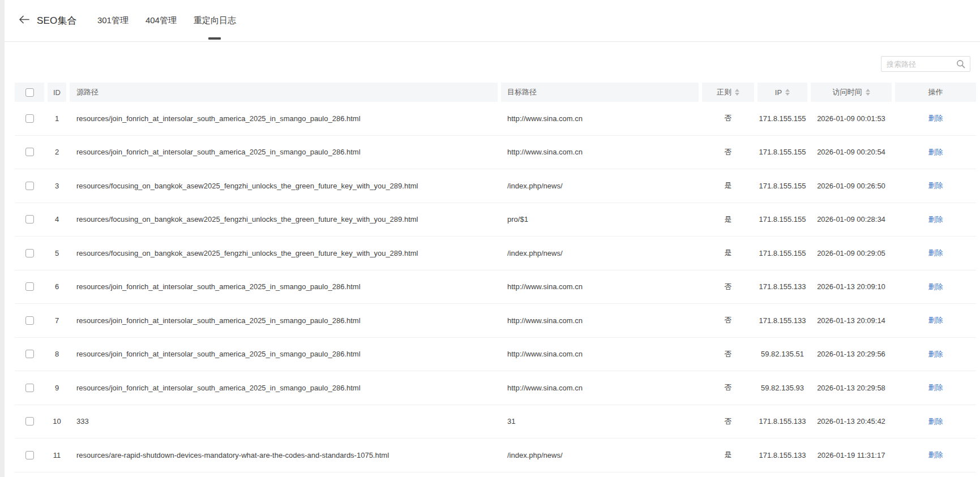  Describe the element at coordinates (522, 92) in the screenshot. I see `column-label-target: 目标路径` at that location.